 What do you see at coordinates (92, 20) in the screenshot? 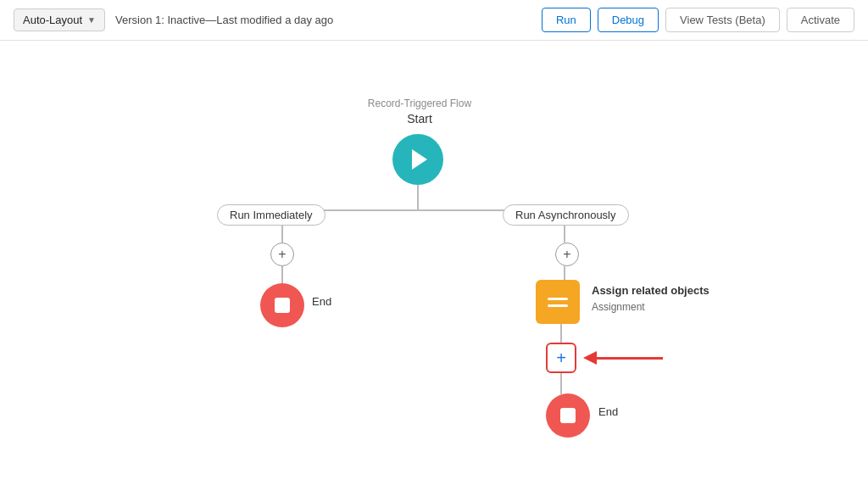
I see `chevron-down-icon: ▼` at bounding box center [92, 20].